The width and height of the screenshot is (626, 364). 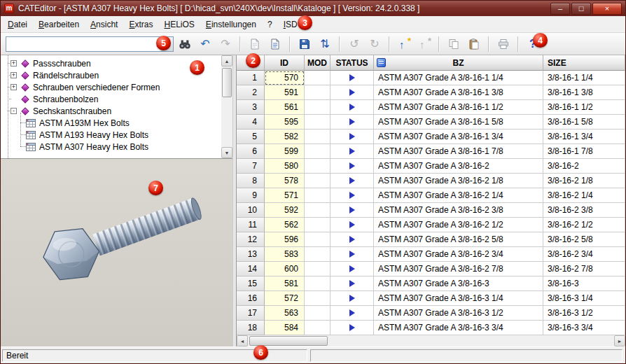 I want to click on navigate-forward-button: ↷, so click(x=225, y=44).